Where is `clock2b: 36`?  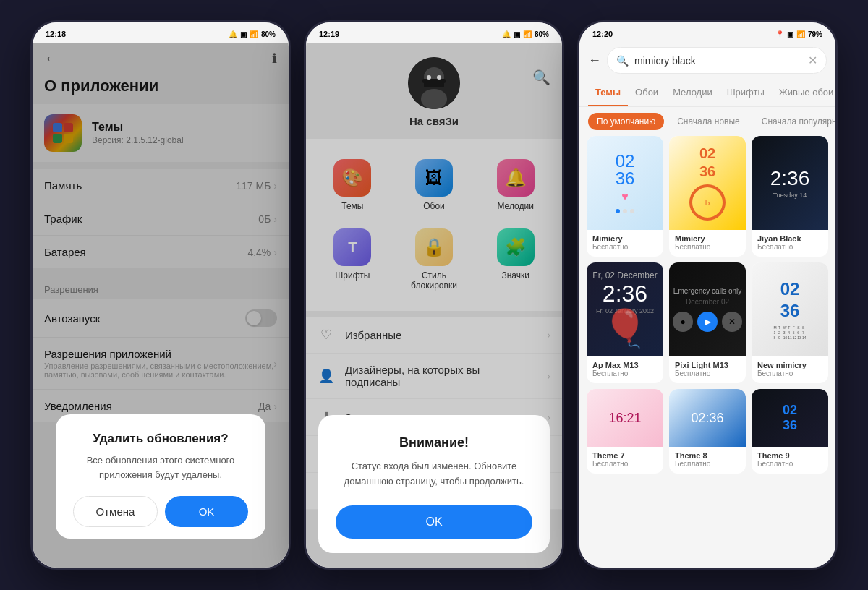
clock2b: 36 is located at coordinates (707, 172).